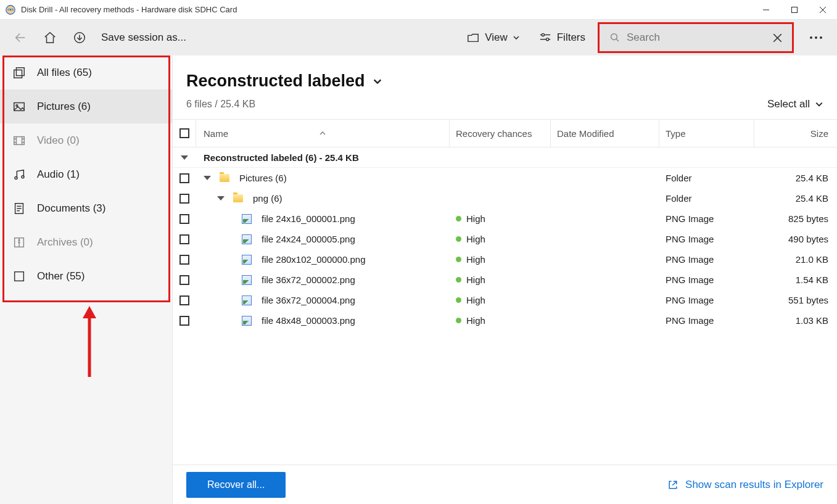 The width and height of the screenshot is (837, 504). Describe the element at coordinates (19, 242) in the screenshot. I see `archive-icon` at that location.